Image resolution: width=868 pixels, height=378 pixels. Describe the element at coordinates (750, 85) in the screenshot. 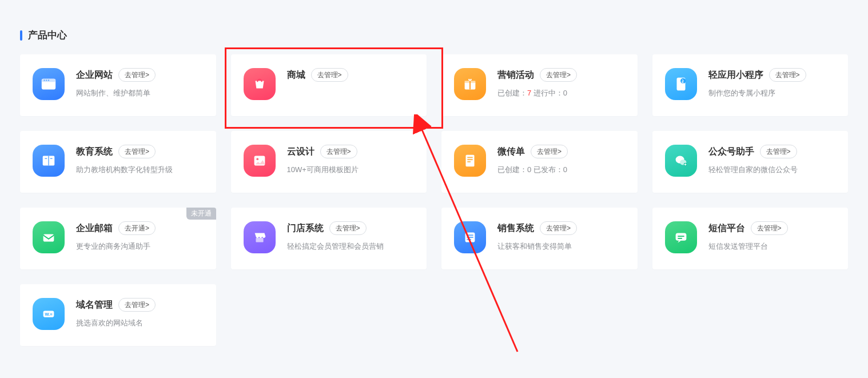

I see `card-miniapp: 轻应用小程序 去管理> 制作您的专属小程序` at that location.